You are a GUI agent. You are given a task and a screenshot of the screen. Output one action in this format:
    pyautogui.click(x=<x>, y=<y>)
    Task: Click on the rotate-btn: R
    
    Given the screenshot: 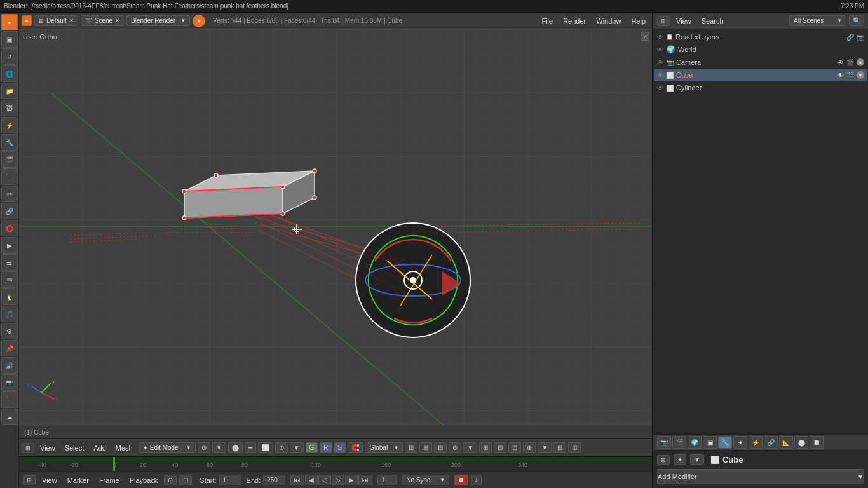 What is the action you would take?
    pyautogui.click(x=325, y=447)
    